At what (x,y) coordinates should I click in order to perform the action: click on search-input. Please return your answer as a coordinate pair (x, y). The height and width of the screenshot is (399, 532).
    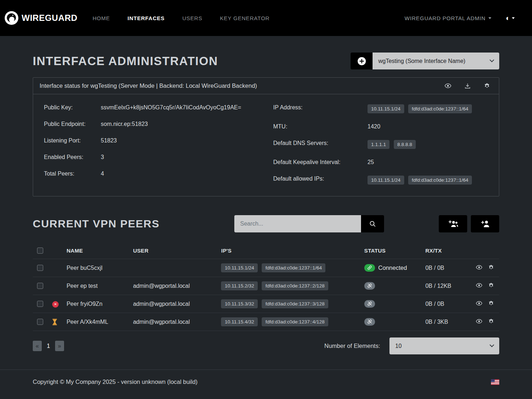
    Looking at the image, I should click on (298, 224).